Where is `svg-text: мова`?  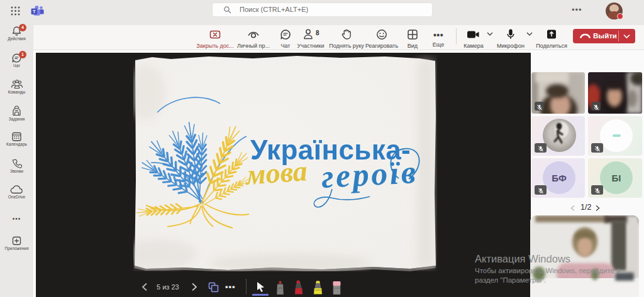 svg-text: мова is located at coordinates (275, 173).